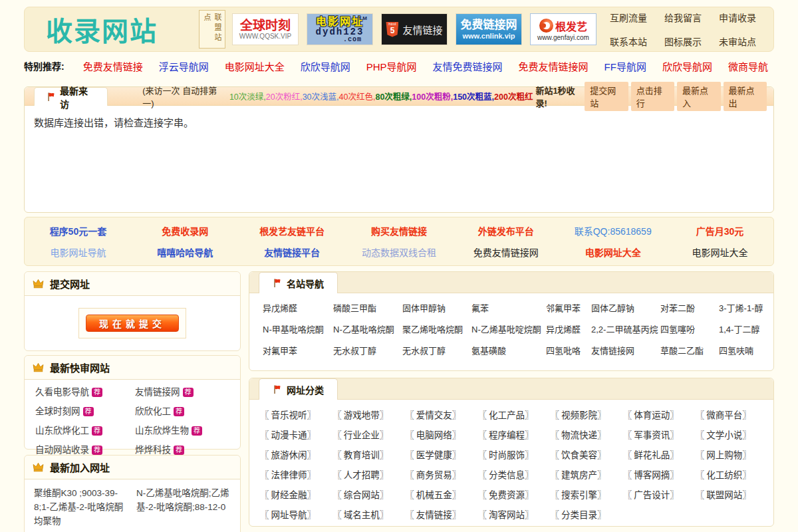 This screenshot has height=532, width=798. Describe the element at coordinates (78, 252) in the screenshot. I see `promo-link: 电影网址导航` at that location.